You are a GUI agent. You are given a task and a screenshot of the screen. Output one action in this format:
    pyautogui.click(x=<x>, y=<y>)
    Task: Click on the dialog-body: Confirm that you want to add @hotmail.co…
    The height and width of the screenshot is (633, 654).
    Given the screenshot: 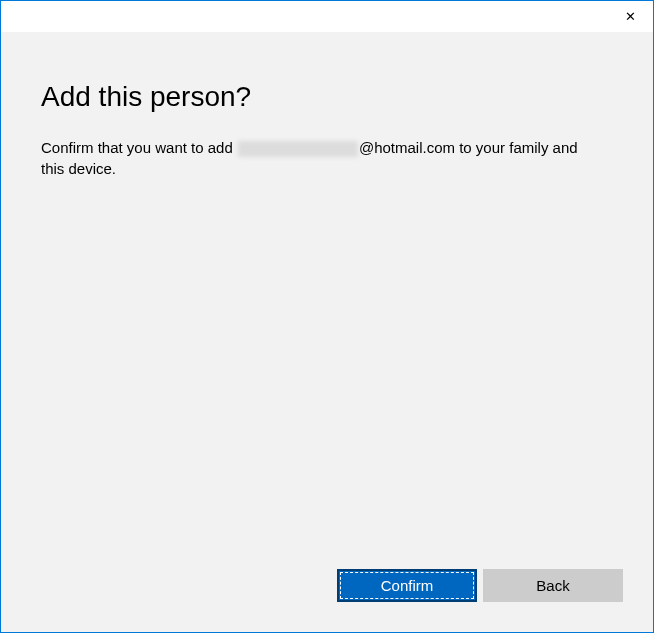 What is the action you would take?
    pyautogui.click(x=321, y=158)
    